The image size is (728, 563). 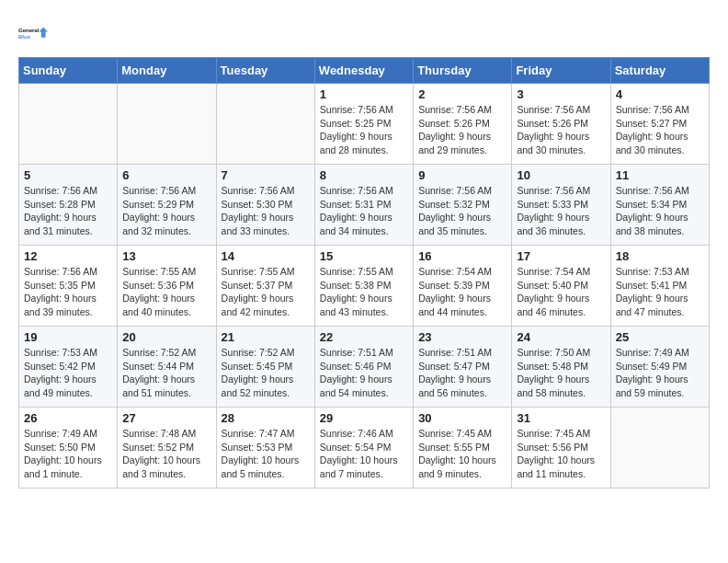 I want to click on day-info: Sunrise: 7:45 AM Sunset: 5:55 PM Dayligh…, so click(x=462, y=454).